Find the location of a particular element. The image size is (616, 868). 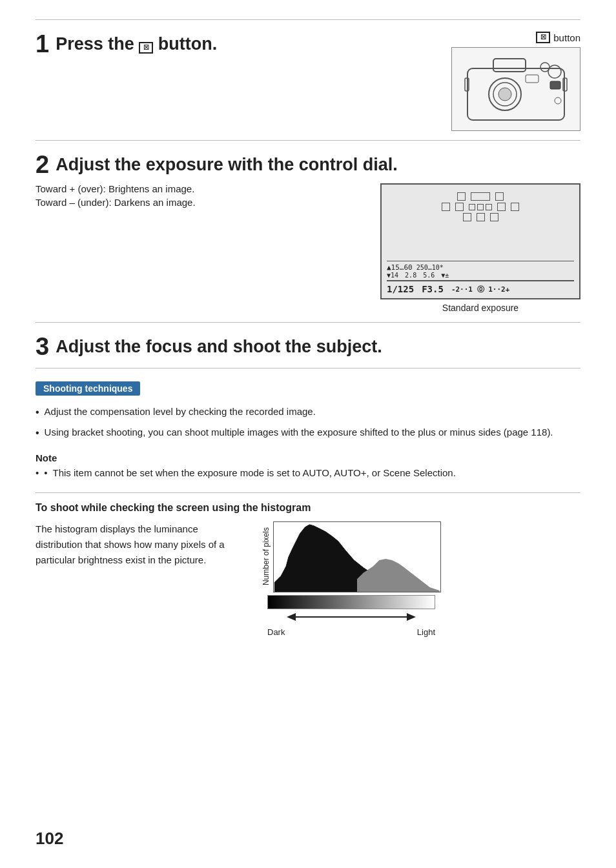

step2-line2: Toward – (under): Darkens an image. is located at coordinates (116, 203).